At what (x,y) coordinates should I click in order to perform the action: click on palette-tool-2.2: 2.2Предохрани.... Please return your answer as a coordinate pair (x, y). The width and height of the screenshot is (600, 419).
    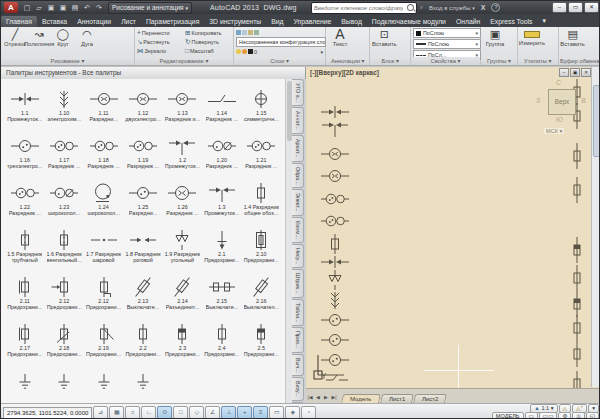
    Looking at the image, I should click on (142, 344).